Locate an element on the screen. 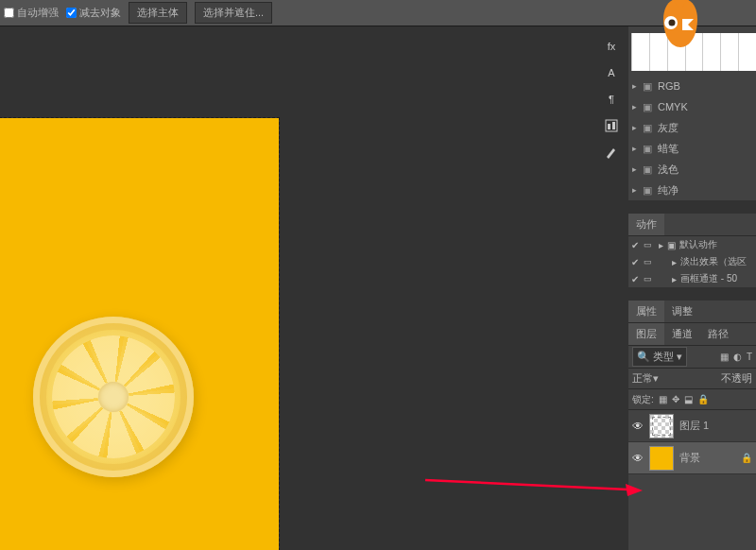 The width and height of the screenshot is (756, 550). filter-adjustment-icon: ◐ is located at coordinates (737, 357).